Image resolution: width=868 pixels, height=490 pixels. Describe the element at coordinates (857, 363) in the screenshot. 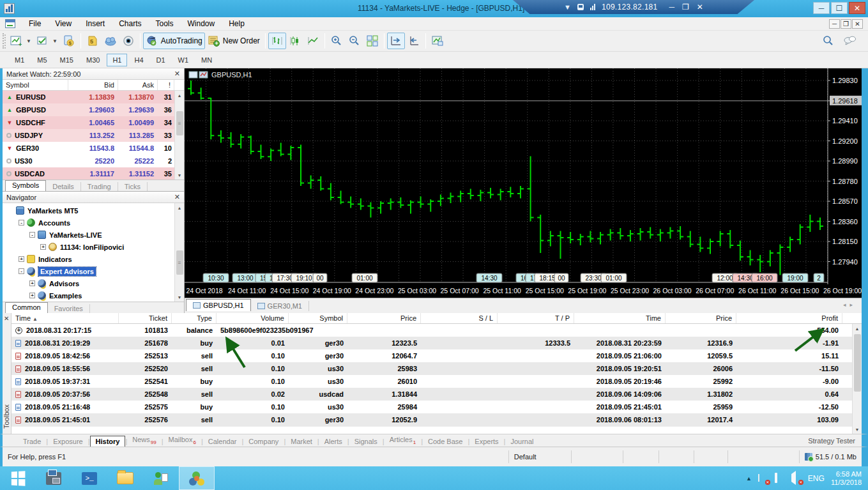

I see `scrollbar-thumb` at that location.